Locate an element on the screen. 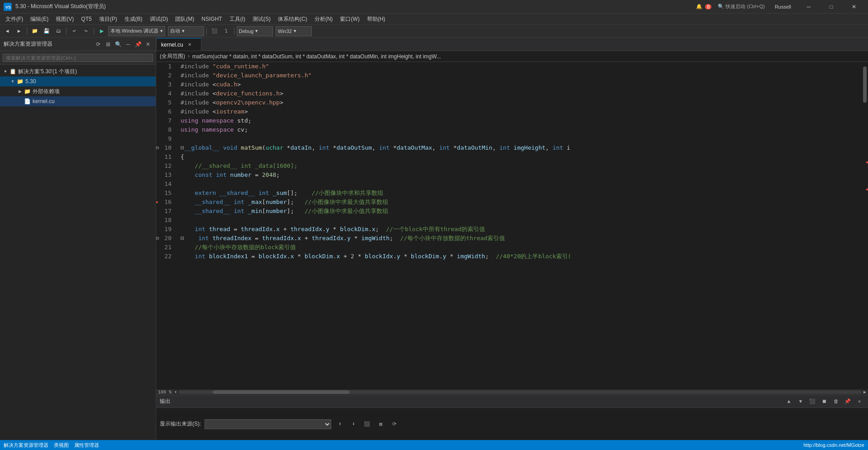 This screenshot has height=450, width=868. line-numbers: 1 2 3 4 5 6 7 8 9 ⊟ 10 11 12 13 14 15 is located at coordinates (167, 226).